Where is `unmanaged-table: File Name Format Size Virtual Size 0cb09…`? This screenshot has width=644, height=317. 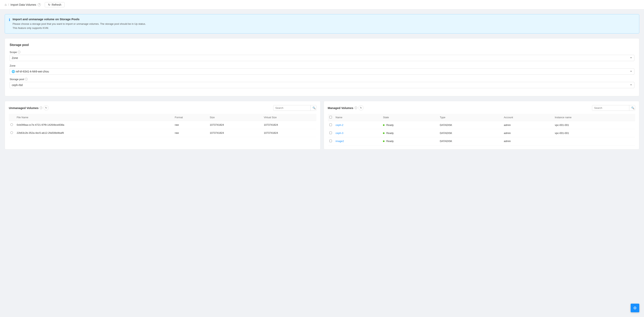
unmanaged-table: File Name Format Size Virtual Size 0cb09… is located at coordinates (162, 126).